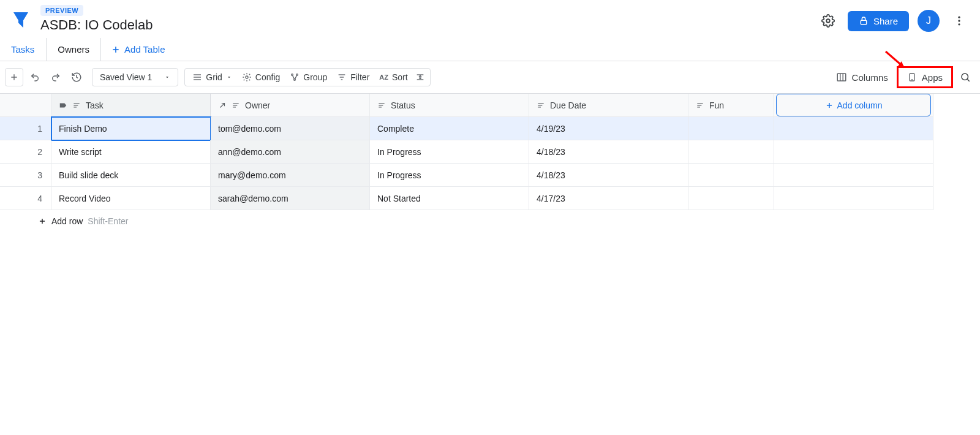 Image resolution: width=980 pixels, height=435 pixels. I want to click on add-column-header: Add column, so click(854, 105).